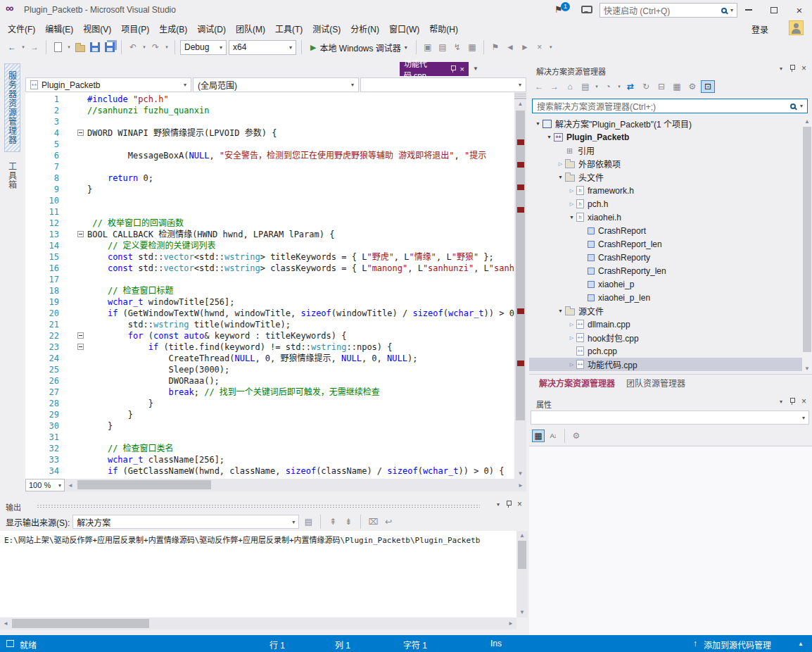 This screenshot has width=812, height=652. Describe the element at coordinates (301, 234) in the screenshot. I see `code-line: BOOL CALLBACK 检测情缘(HWND hwnd, LPARAM lPa…` at that location.